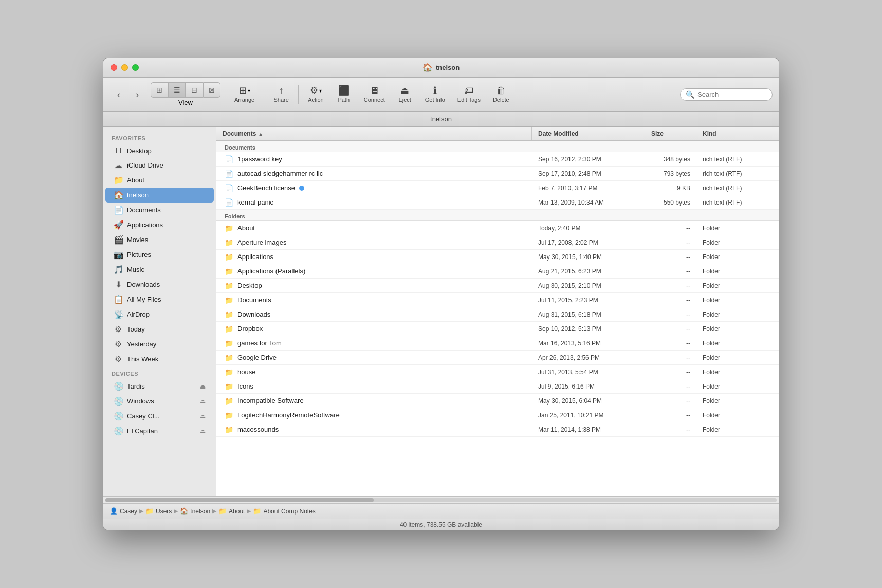 Image resolution: width=882 pixels, height=588 pixels. I want to click on sidebar-item-elcapitan: 💿 El Capitan ⏏, so click(159, 431).